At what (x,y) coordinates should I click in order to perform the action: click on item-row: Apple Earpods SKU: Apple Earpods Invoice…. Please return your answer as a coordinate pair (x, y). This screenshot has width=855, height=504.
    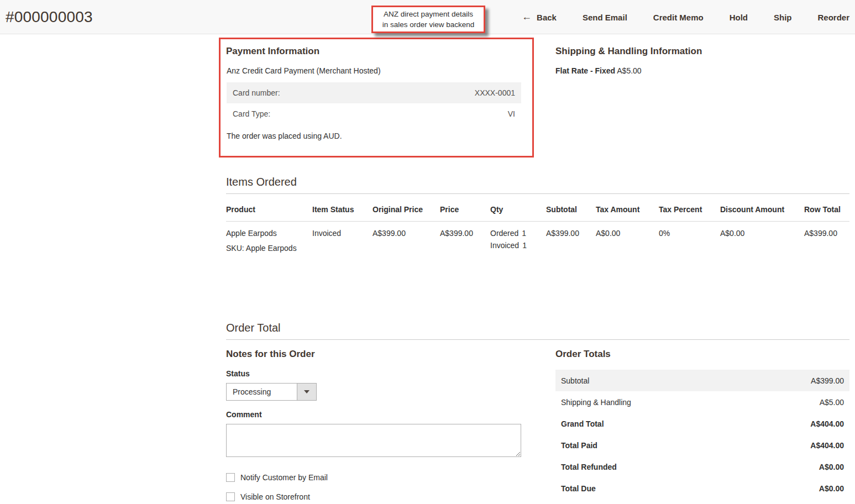
    Looking at the image, I should click on (538, 238).